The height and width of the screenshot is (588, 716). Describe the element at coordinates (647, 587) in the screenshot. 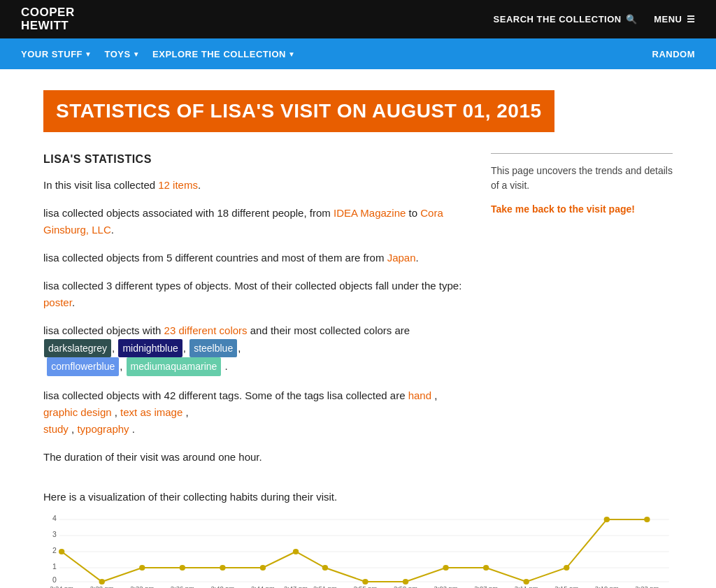

I see `svg-text: 3:23 pm` at that location.